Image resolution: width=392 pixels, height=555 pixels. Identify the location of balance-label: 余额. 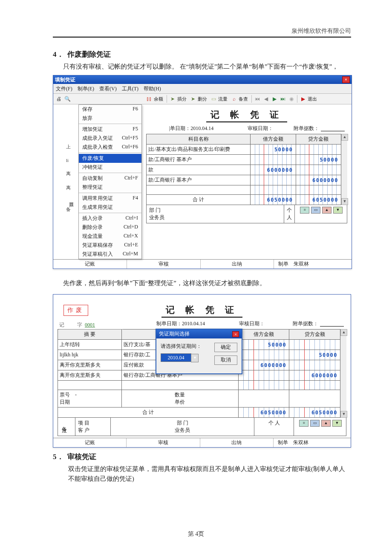
(159, 99).